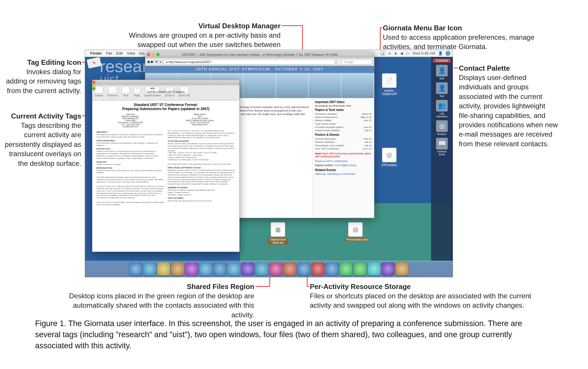 The width and height of the screenshot is (588, 369). I want to click on volume-icon: ◀, so click(402, 53).